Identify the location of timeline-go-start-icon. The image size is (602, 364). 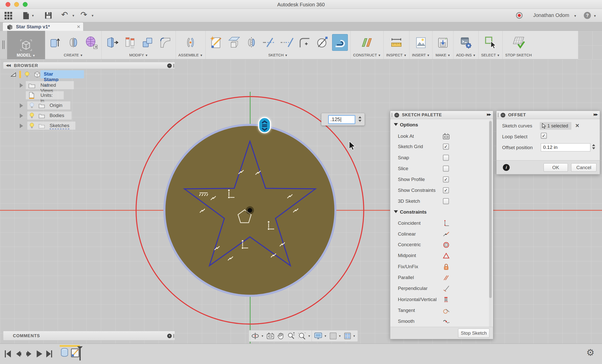
(8, 354).